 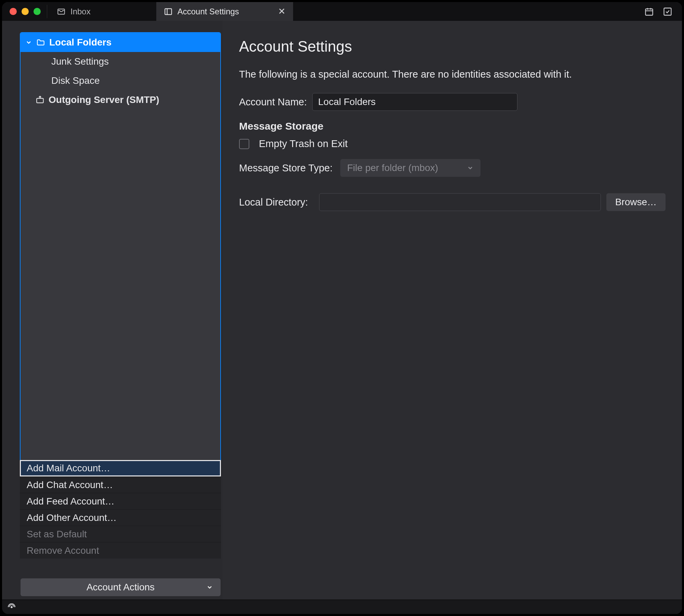 I want to click on empty-trash-row: Empty Trash on Exit, so click(x=452, y=144).